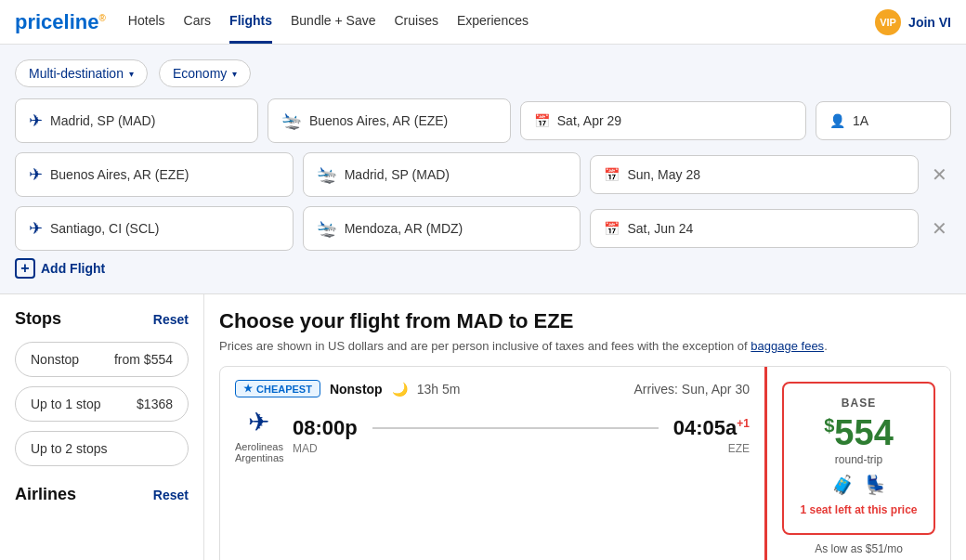 Image resolution: width=966 pixels, height=560 pixels. Describe the element at coordinates (258, 435) in the screenshot. I see `airline-logo: ✈ Aerolineas Argentinas` at that location.